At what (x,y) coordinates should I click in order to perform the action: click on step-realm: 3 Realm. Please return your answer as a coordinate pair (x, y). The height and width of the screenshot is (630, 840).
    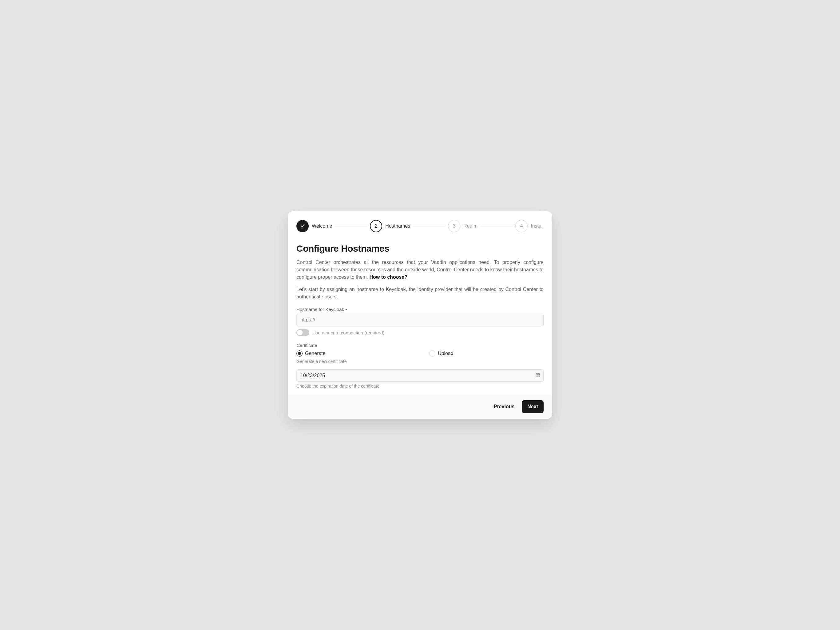
    Looking at the image, I should click on (463, 226).